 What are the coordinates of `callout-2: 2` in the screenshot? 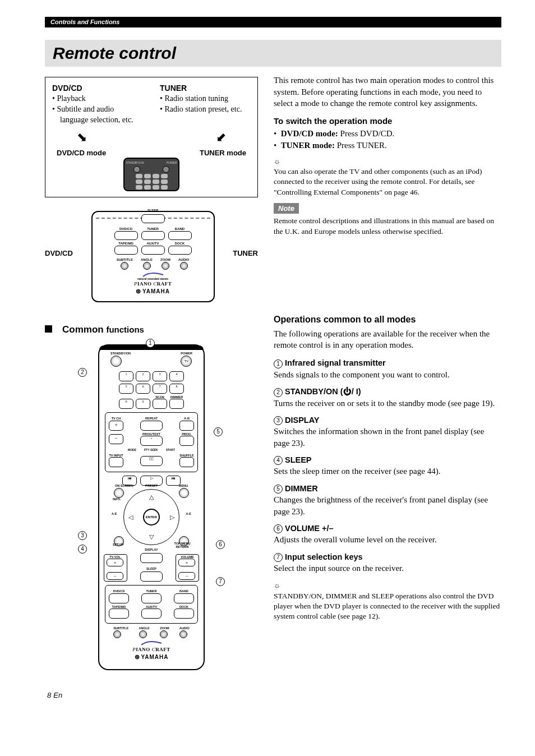 It's located at (84, 372).